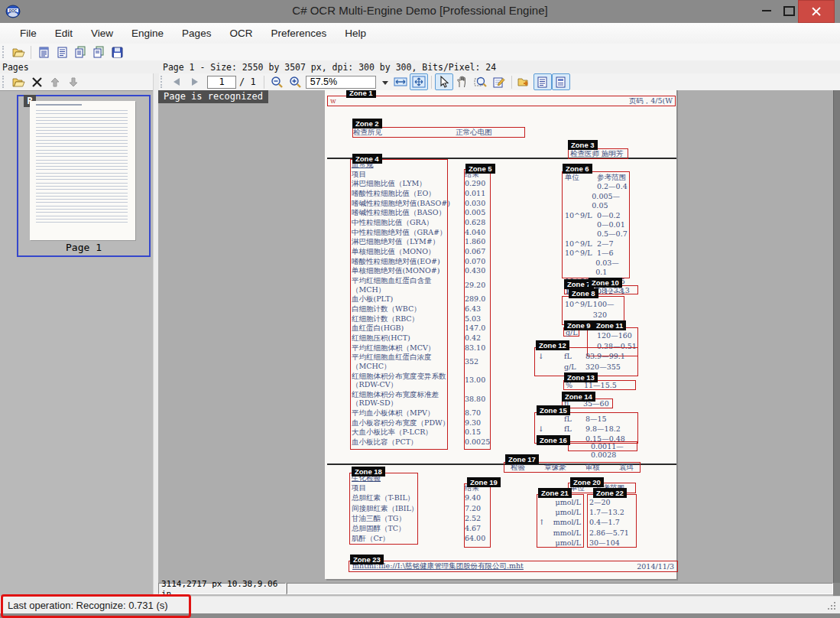  What do you see at coordinates (80, 52) in the screenshot?
I see `copy-page-button` at bounding box center [80, 52].